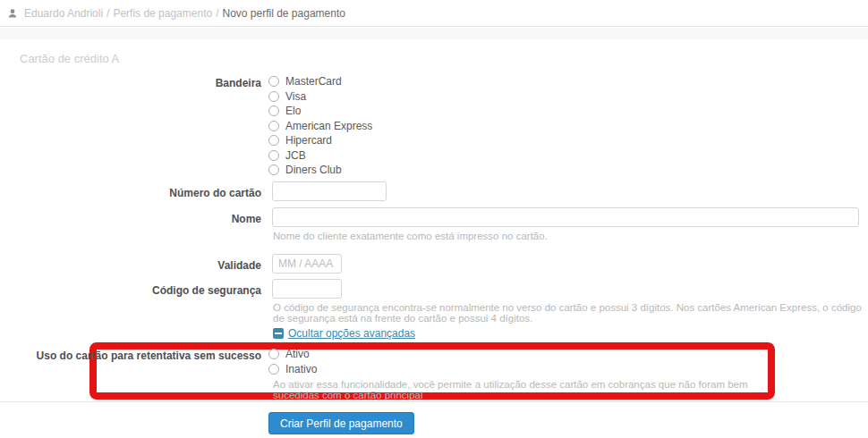 Image resolution: width=868 pixels, height=438 pixels. Describe the element at coordinates (320, 126) in the screenshot. I see `bandeira-options: MasterCard Visa Elo American Express Hip…` at that location.